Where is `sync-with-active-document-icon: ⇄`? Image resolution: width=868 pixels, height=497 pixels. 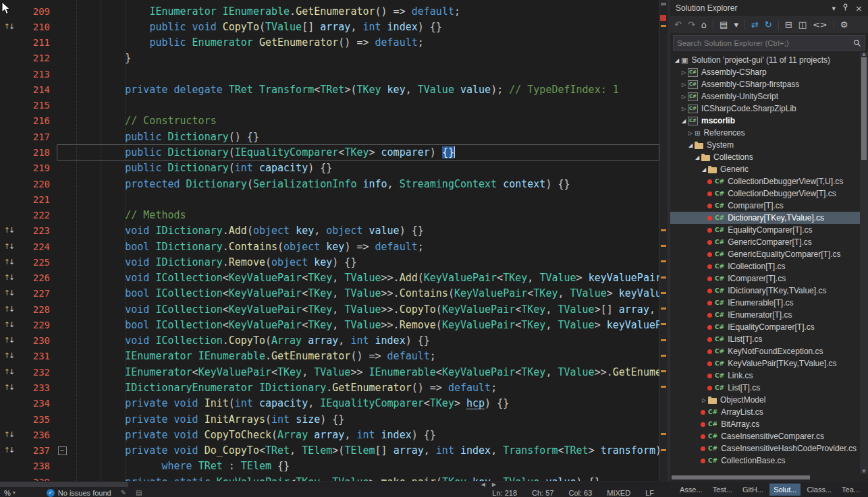 sync-with-active-document-icon: ⇄ is located at coordinates (755, 24).